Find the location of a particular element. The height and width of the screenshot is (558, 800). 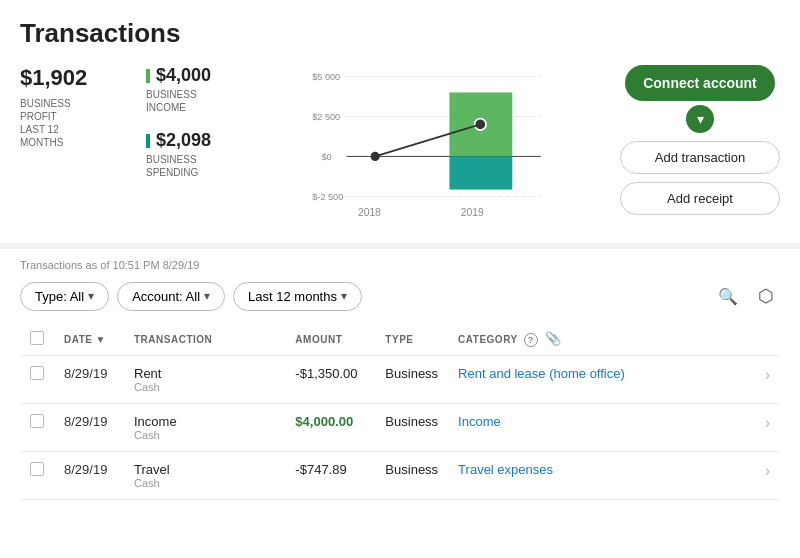

type-filter-chevron-icon: ▾ is located at coordinates (91, 296).